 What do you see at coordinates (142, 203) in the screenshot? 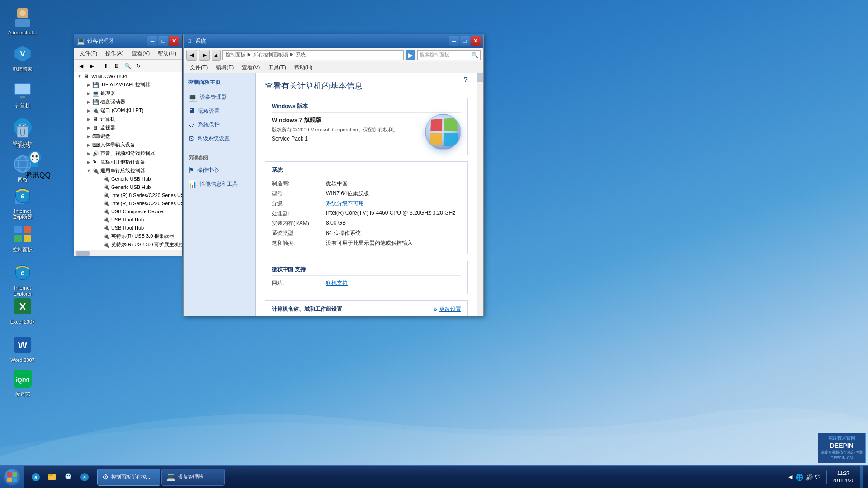
I see `usb-intel2: 🔌 Intel(R) 8 Series/C220 Series USB EH` at bounding box center [142, 203].